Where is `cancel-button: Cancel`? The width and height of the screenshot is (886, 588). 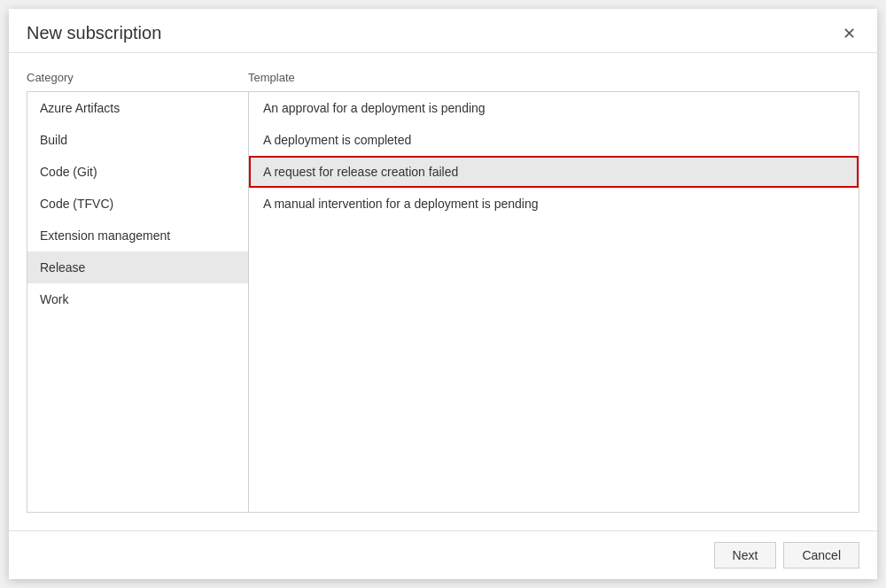 cancel-button: Cancel is located at coordinates (821, 555).